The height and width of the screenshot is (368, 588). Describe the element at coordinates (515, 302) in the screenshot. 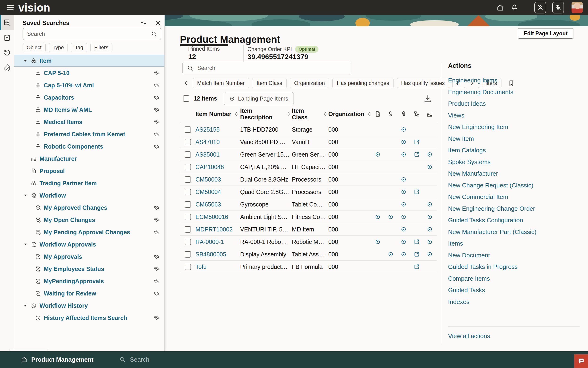

I see `action-link: Indexes` at that location.